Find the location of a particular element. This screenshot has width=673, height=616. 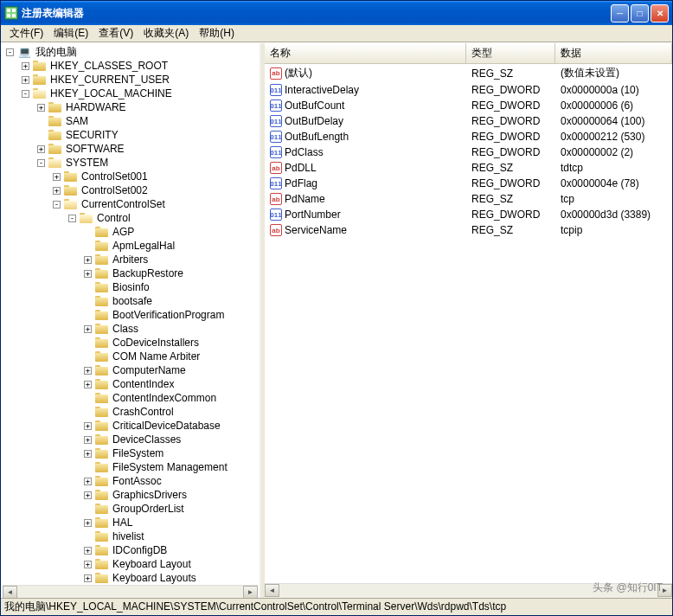

list-hscroll: ◄► is located at coordinates (469, 590).